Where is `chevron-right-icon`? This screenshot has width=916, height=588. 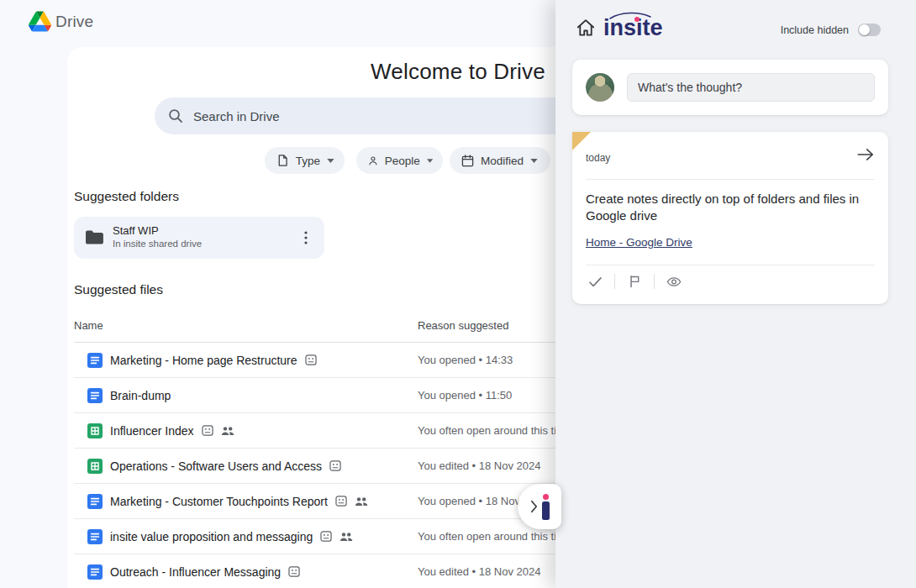 chevron-right-icon is located at coordinates (534, 507).